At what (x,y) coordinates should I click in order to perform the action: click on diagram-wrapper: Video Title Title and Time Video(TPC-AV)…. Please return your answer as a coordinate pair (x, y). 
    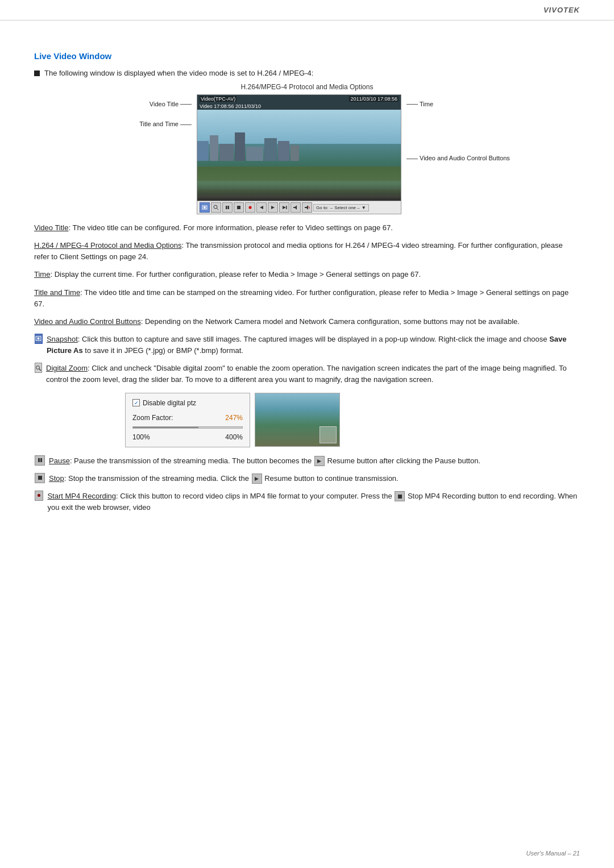
    Looking at the image, I should click on (307, 155).